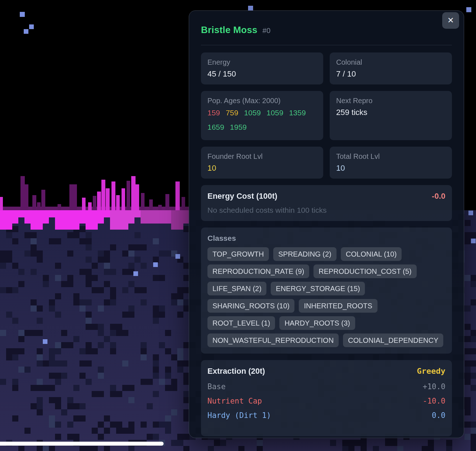 The image size is (476, 451). Describe the element at coordinates (317, 323) in the screenshot. I see `class-tag: HARDY_ROOTS (3)` at that location.